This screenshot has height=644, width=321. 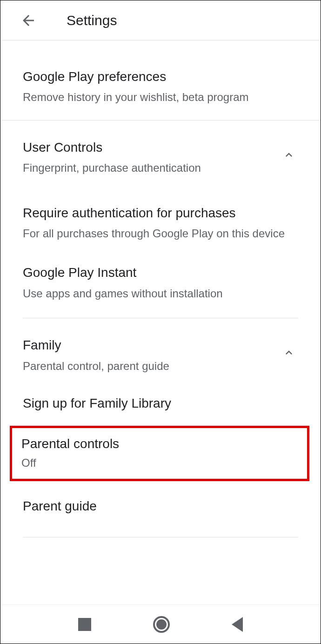 I want to click on nav-recent-button, so click(x=85, y=624).